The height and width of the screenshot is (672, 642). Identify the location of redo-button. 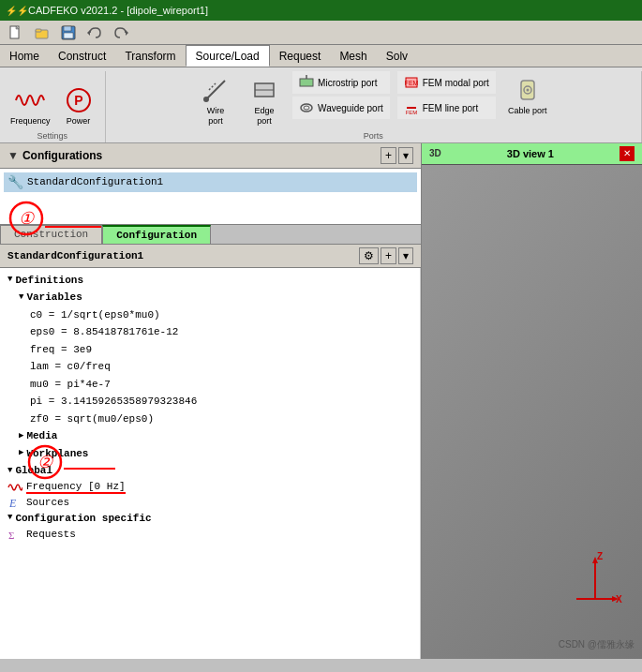
(121, 33).